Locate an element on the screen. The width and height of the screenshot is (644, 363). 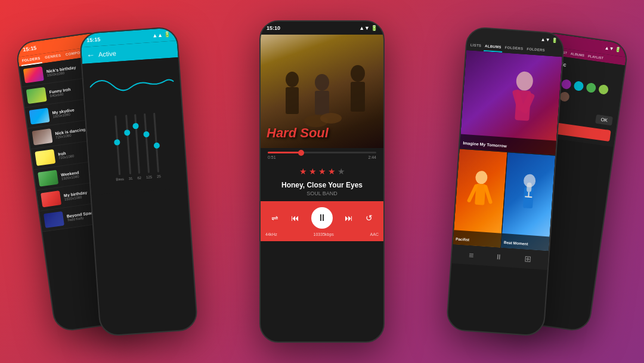
status-icons-left: ▲▲ 🔋 is located at coordinates (161, 35).